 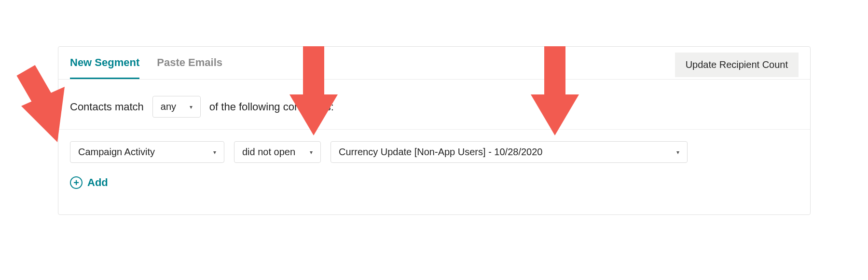 I want to click on match-operator-value: any, so click(x=168, y=107).